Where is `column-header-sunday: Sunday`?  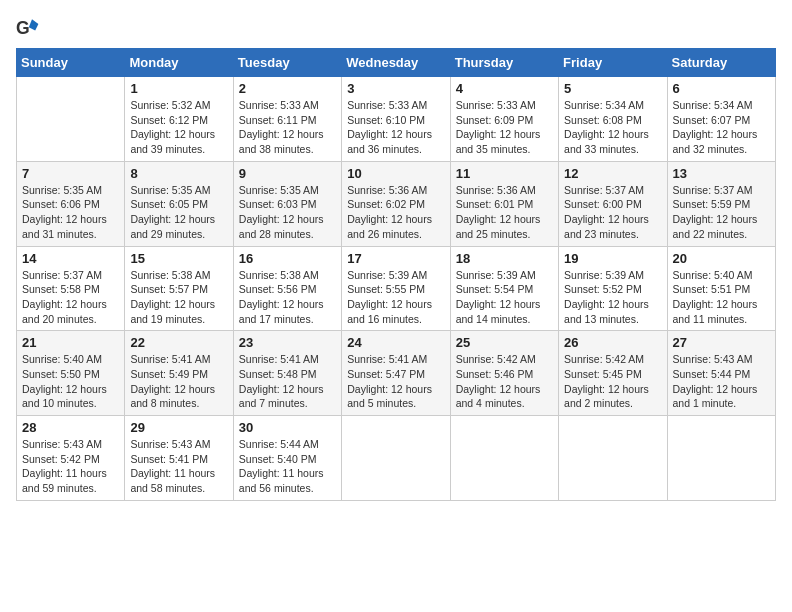
column-header-sunday: Sunday is located at coordinates (71, 63).